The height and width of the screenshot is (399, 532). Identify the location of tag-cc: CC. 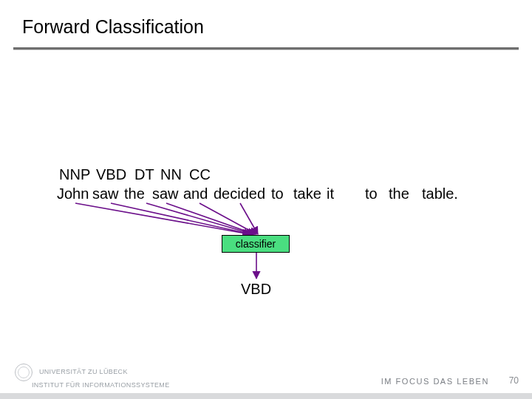
(200, 174).